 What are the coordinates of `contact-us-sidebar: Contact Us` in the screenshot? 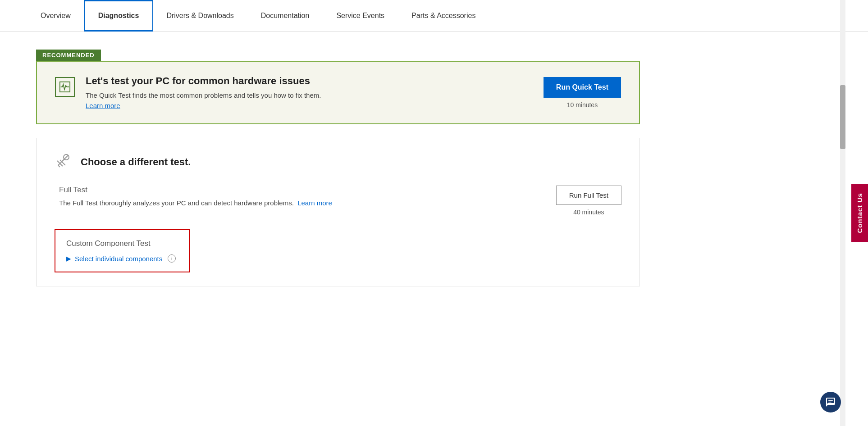 It's located at (860, 213).